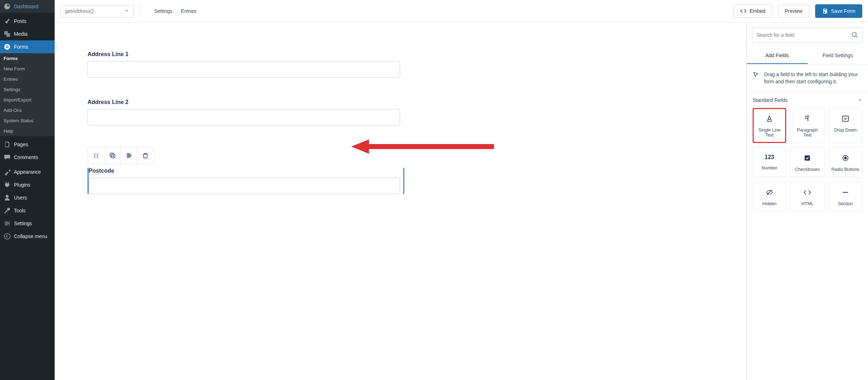 This screenshot has height=380, width=868. Describe the element at coordinates (843, 11) in the screenshot. I see `save-label: Save Form` at that location.